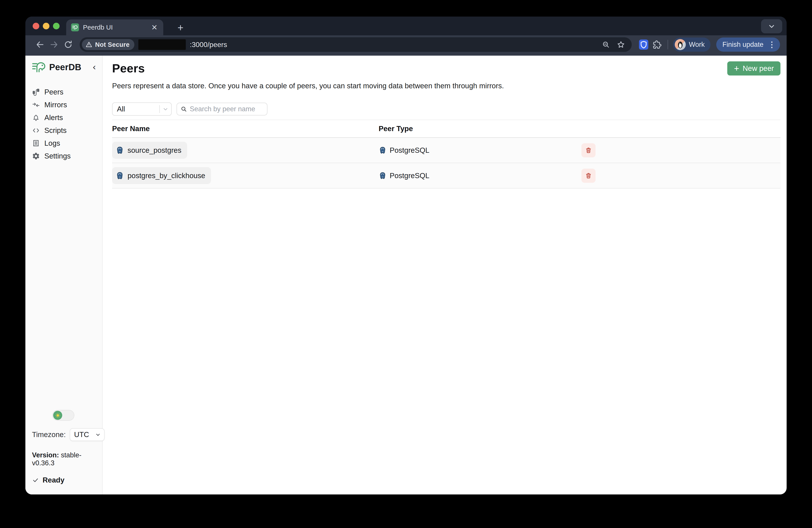 This screenshot has height=528, width=812. What do you see at coordinates (108, 44) in the screenshot?
I see `not-secure-badge: Not Secure` at bounding box center [108, 44].